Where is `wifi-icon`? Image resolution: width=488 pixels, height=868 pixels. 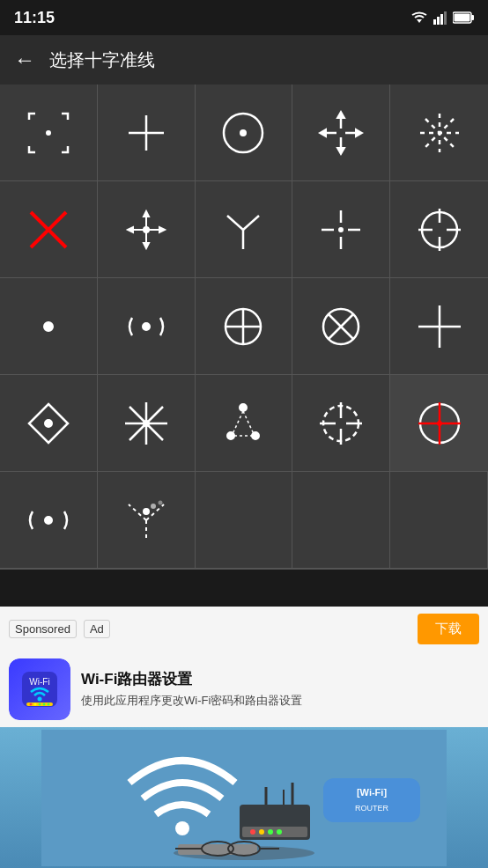
wifi-icon is located at coordinates (419, 18).